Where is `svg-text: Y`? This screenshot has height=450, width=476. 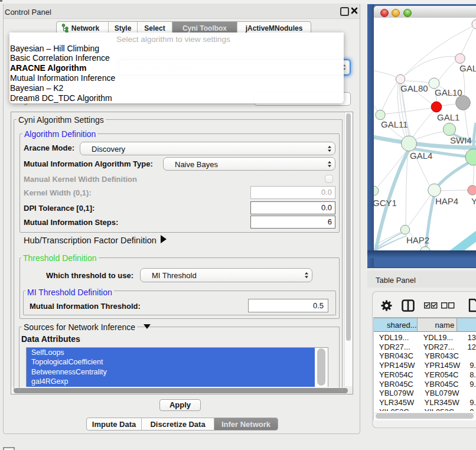
svg-text: Y is located at coordinates (474, 201).